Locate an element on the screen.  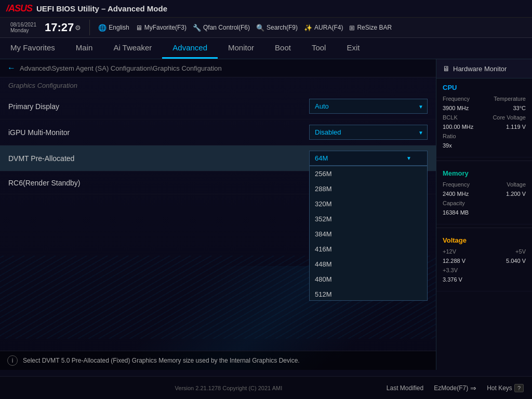
dropdown-option: 256M is located at coordinates (368, 174).